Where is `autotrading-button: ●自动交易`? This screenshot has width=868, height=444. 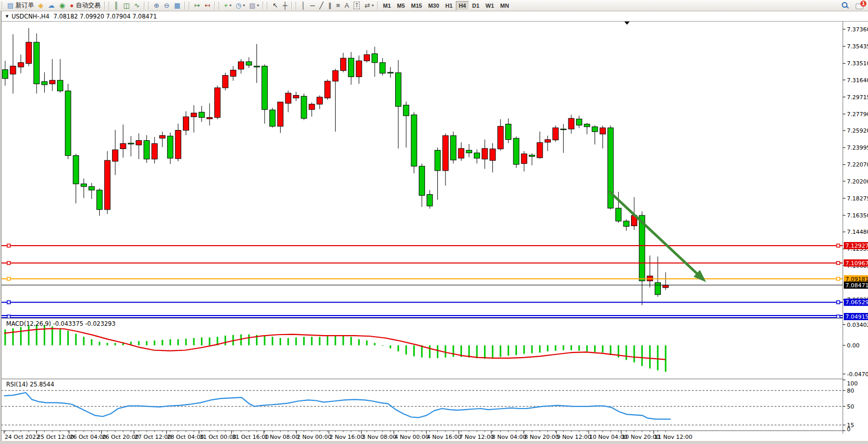 autotrading-button: ●自动交易 is located at coordinates (85, 5).